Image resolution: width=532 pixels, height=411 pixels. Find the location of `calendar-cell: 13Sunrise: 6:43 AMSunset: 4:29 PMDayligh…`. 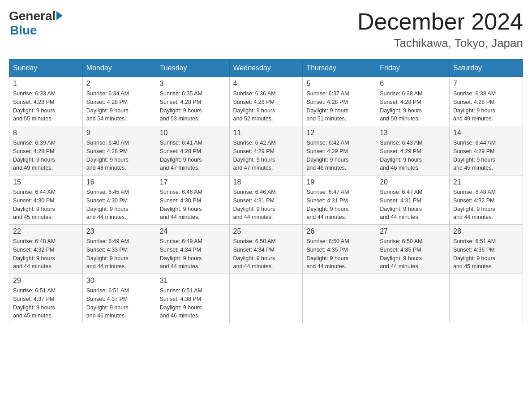

calendar-cell: 13Sunrise: 6:43 AMSunset: 4:29 PMDayligh… is located at coordinates (413, 151).